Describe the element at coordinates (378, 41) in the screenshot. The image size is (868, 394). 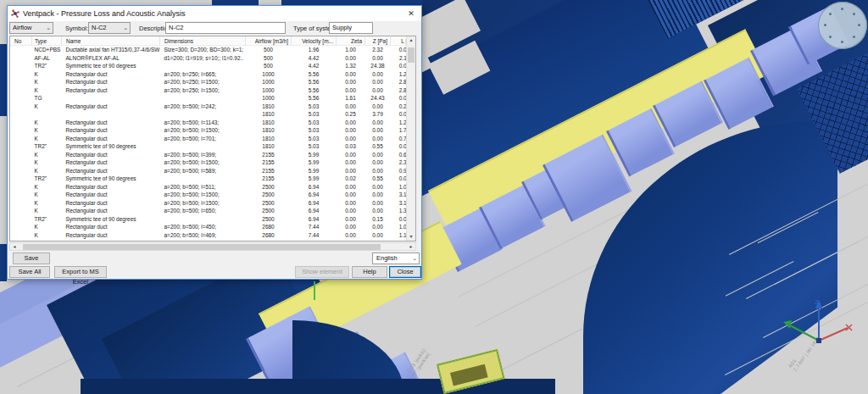
I see `column-header: Z [Pa]` at that location.